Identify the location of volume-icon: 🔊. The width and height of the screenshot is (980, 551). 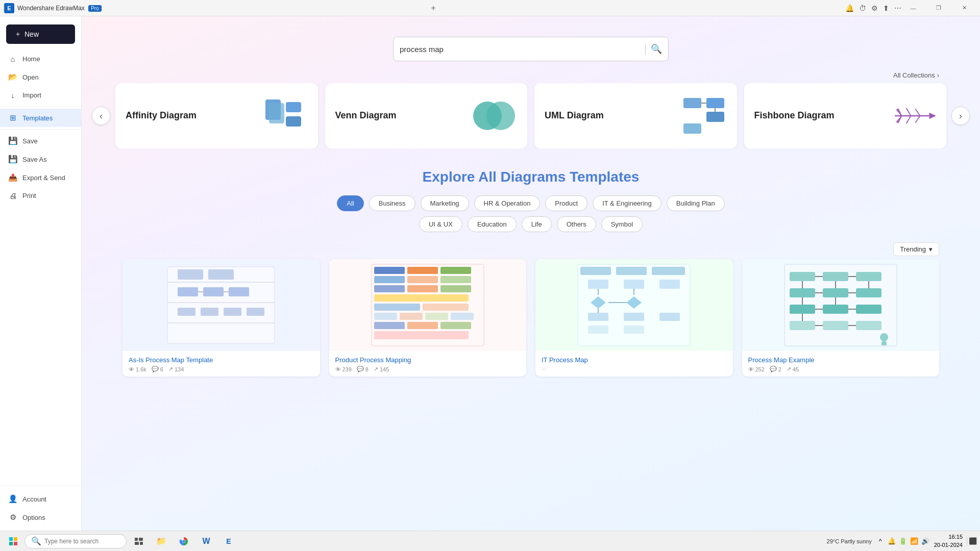
(925, 541).